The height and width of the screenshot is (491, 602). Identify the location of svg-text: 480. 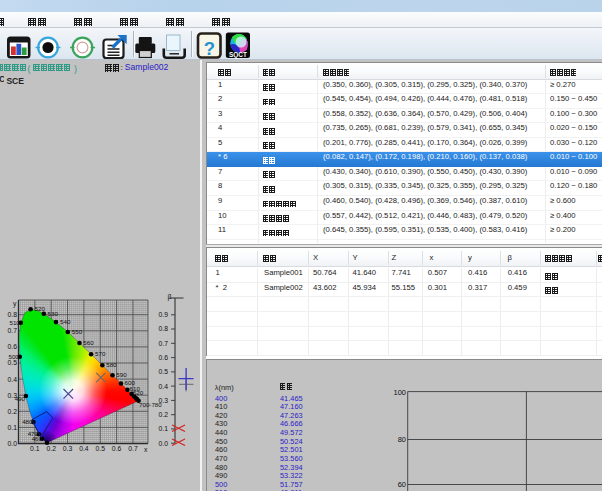
(28, 422).